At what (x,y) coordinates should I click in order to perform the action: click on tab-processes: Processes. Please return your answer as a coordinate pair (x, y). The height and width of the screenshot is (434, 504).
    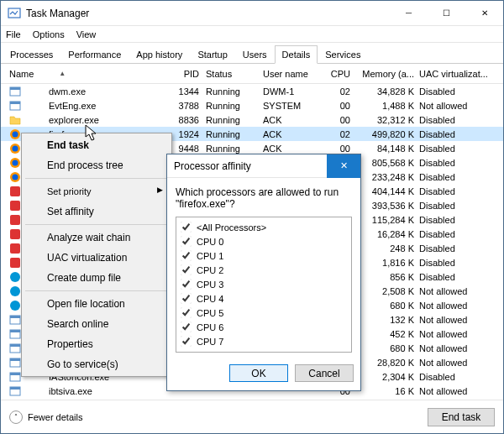
    Looking at the image, I should click on (32, 54).